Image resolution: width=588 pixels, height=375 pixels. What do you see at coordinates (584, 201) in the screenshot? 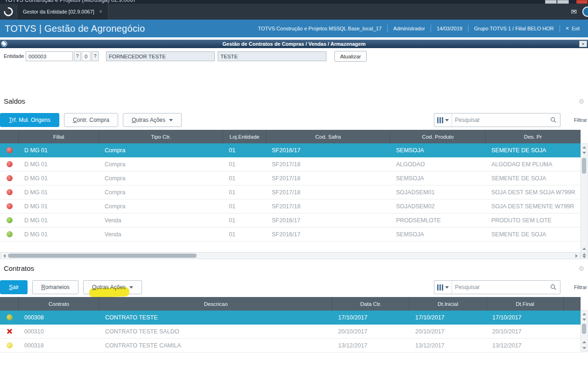
I see `saldos-vertical-scrollbar` at bounding box center [584, 201].